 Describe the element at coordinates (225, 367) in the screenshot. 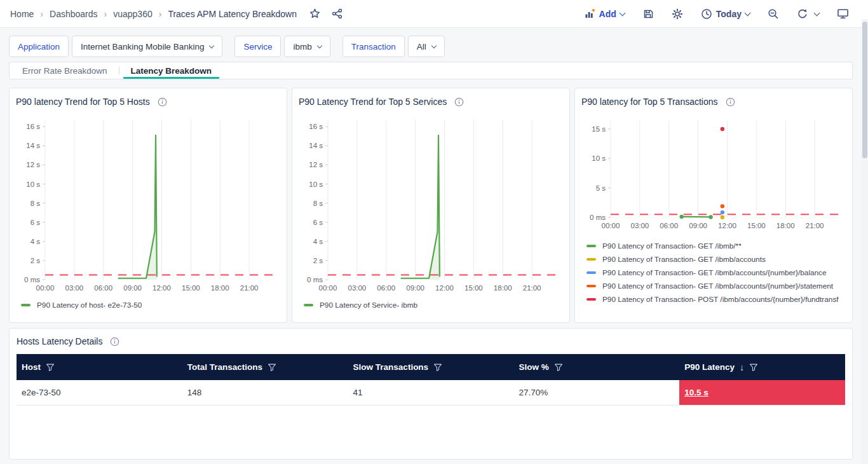

I see `column-label: Total Transactions` at that location.